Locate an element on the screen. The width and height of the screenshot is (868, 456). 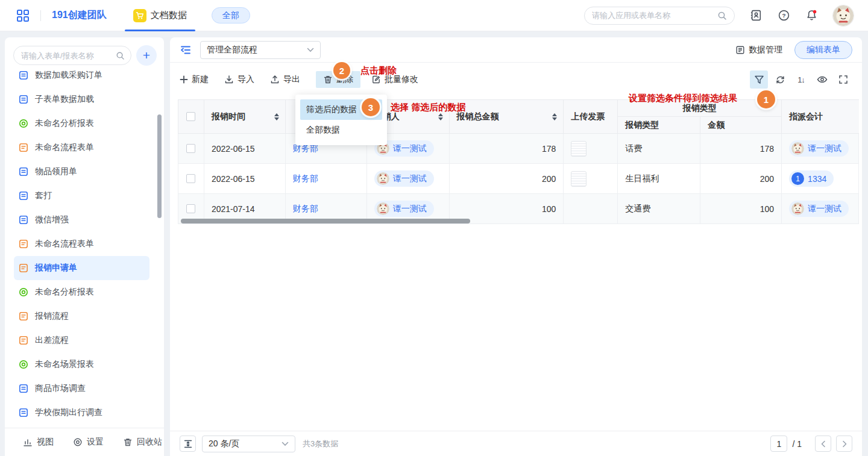
import-button: 导入 is located at coordinates (239, 80).